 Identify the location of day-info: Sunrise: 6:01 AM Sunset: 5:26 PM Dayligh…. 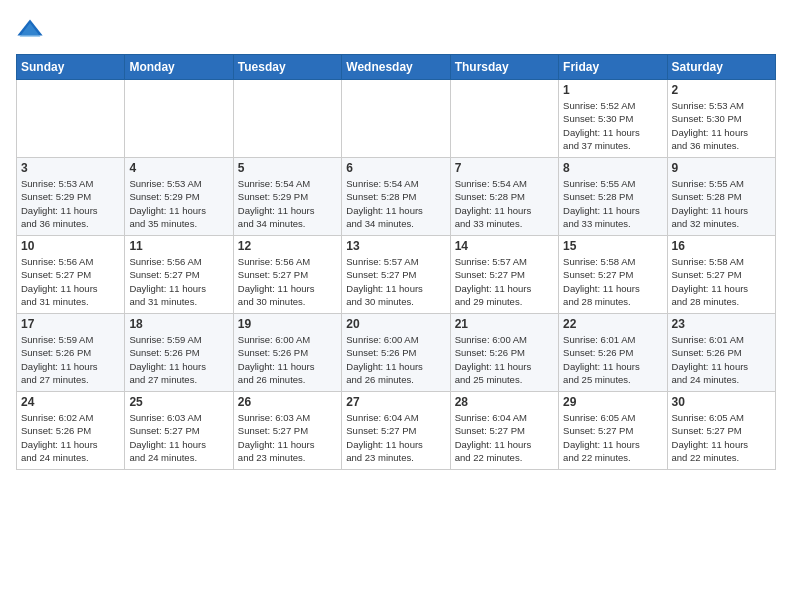
(612, 360).